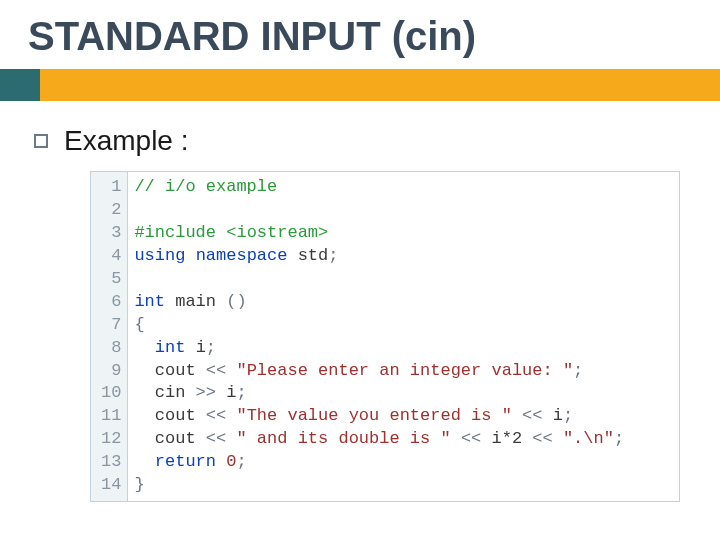 The image size is (720, 540). What do you see at coordinates (232, 302) in the screenshot?
I see `punct: ()` at bounding box center [232, 302].